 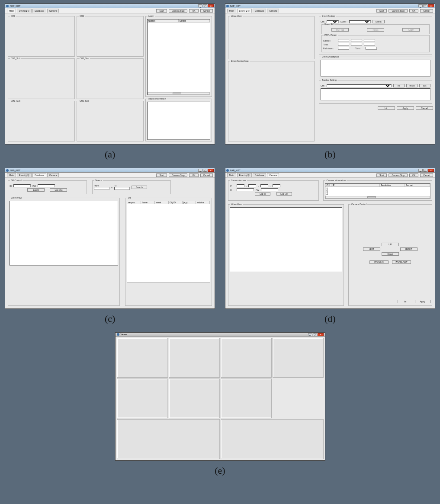 What do you see at coordinates (360, 22) in the screenshot?
I see `event-select` at bounding box center [360, 22].